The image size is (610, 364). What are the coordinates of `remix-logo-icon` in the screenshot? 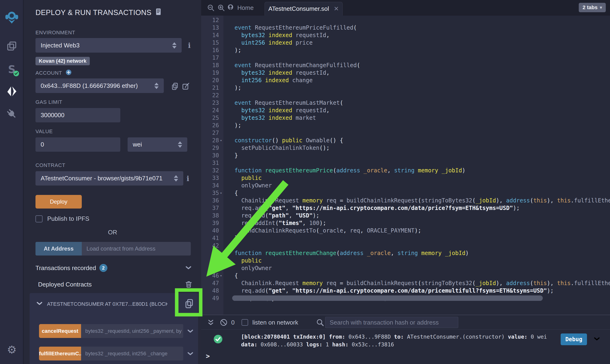 It's located at (12, 17).